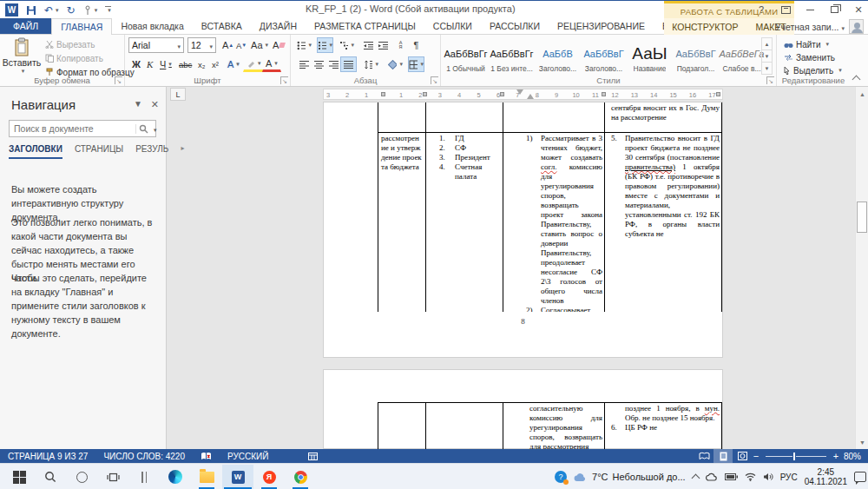 The image size is (868, 489). Describe the element at coordinates (630, 477) in the screenshot. I see `weather-widget: 7°C Небольшой до...` at that location.